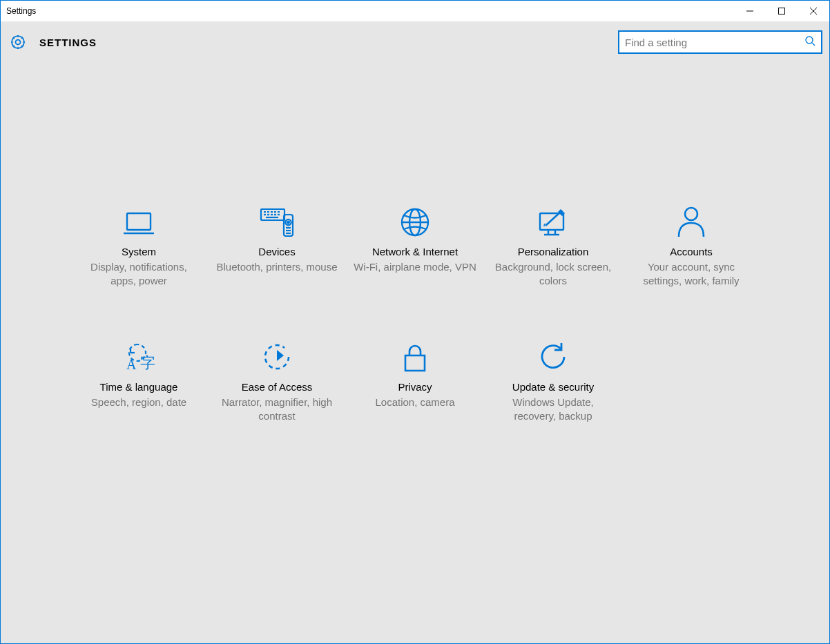  Describe the element at coordinates (277, 380) in the screenshot. I see `category-tile-ease-of-access: Ease of AccessNarrator, magnifier, high …` at that location.